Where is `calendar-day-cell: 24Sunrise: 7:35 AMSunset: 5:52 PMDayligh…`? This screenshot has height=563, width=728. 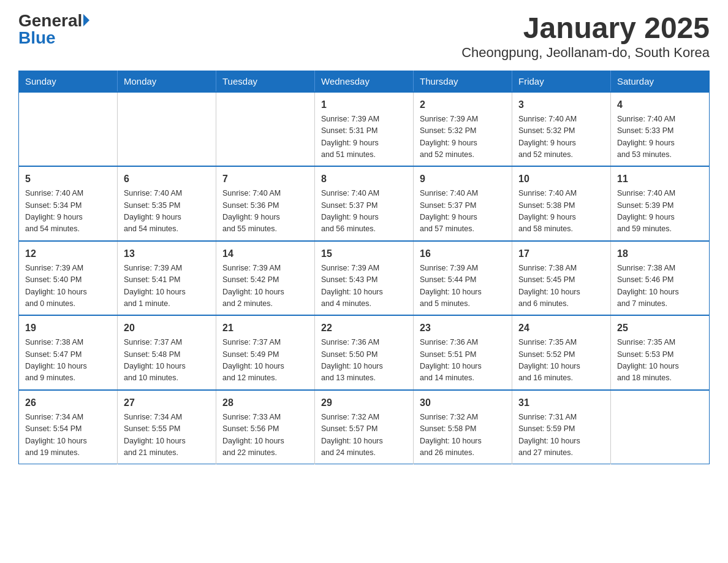
calendar-day-cell: 24Sunrise: 7:35 AMSunset: 5:52 PMDayligh… is located at coordinates (561, 353).